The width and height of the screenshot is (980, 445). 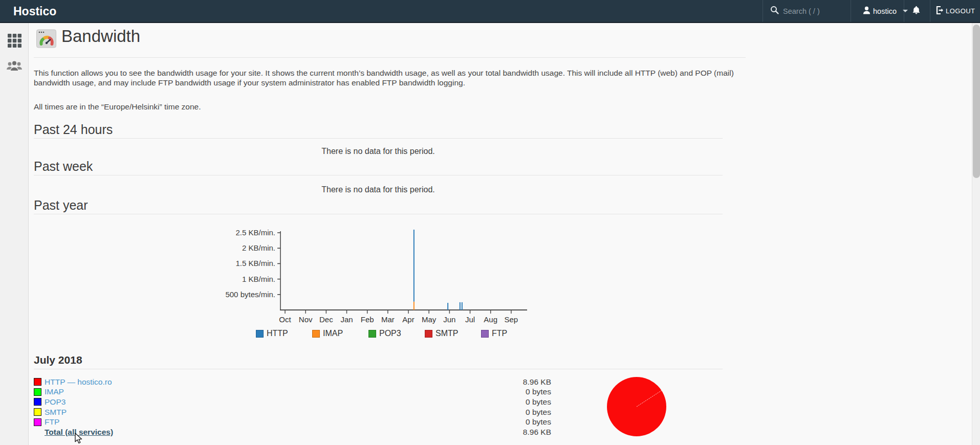 What do you see at coordinates (809, 11) in the screenshot?
I see `search-input: Search ( / )` at bounding box center [809, 11].